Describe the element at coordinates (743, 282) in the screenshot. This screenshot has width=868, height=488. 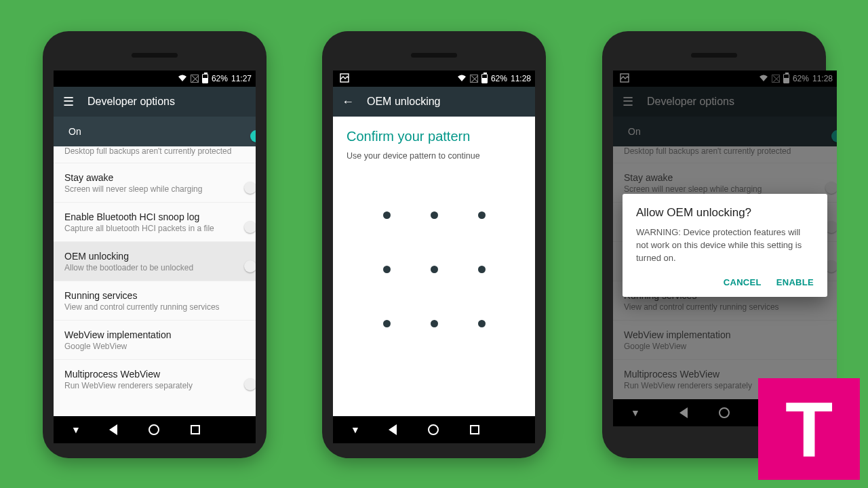
I see `cancel-button: CANCEL` at that location.